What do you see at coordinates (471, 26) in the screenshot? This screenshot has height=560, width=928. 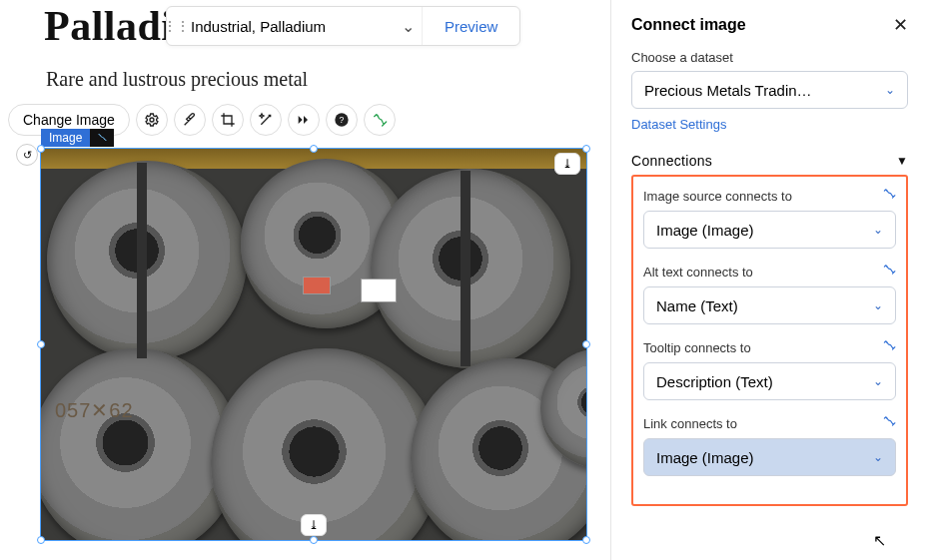 I see `preview-button: Preview` at bounding box center [471, 26].